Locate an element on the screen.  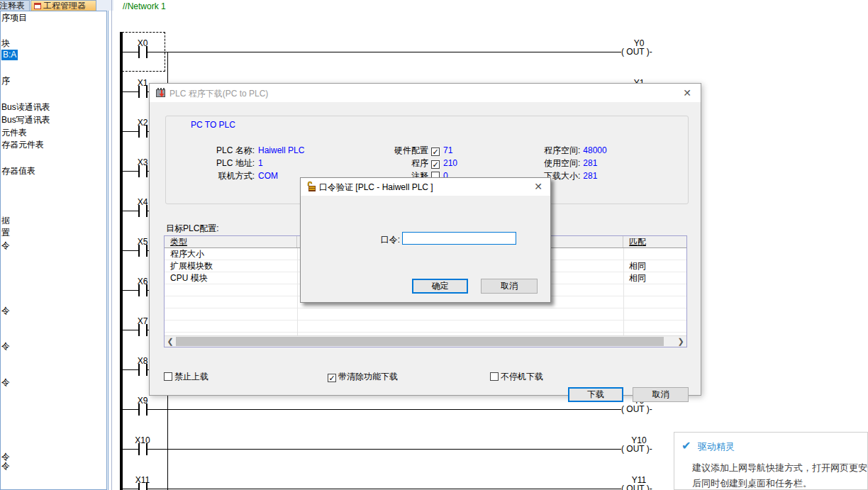
space-info-row: 程序空间:48000 is located at coordinates (576, 150).